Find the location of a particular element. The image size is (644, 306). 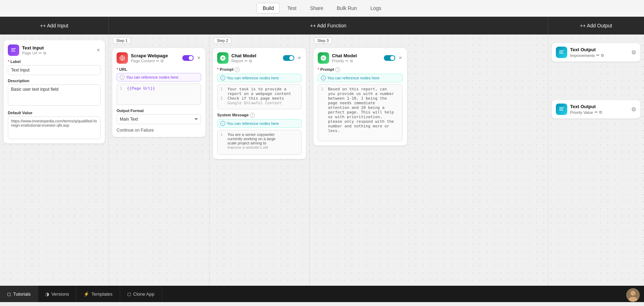

system-ref-box: i You can reference nodes here is located at coordinates (259, 123).